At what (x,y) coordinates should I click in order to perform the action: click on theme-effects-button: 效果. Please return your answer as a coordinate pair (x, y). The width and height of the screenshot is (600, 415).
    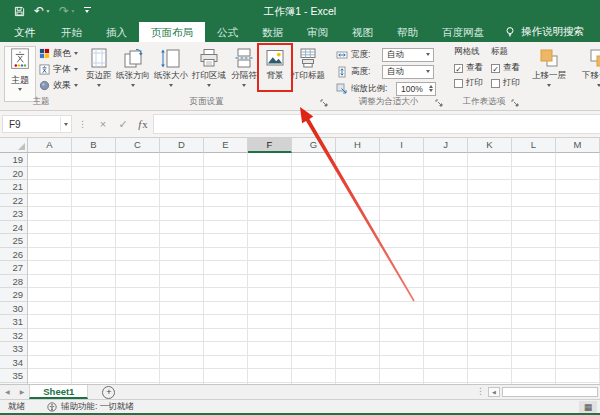
    Looking at the image, I should click on (58, 86).